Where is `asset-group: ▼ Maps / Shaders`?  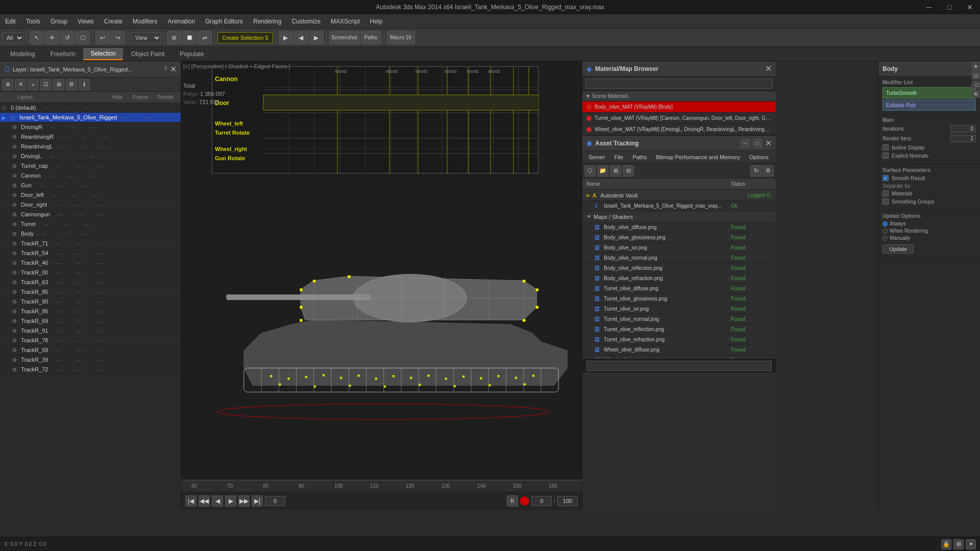 asset-group: ▼ Maps / Shaders is located at coordinates (679, 217).